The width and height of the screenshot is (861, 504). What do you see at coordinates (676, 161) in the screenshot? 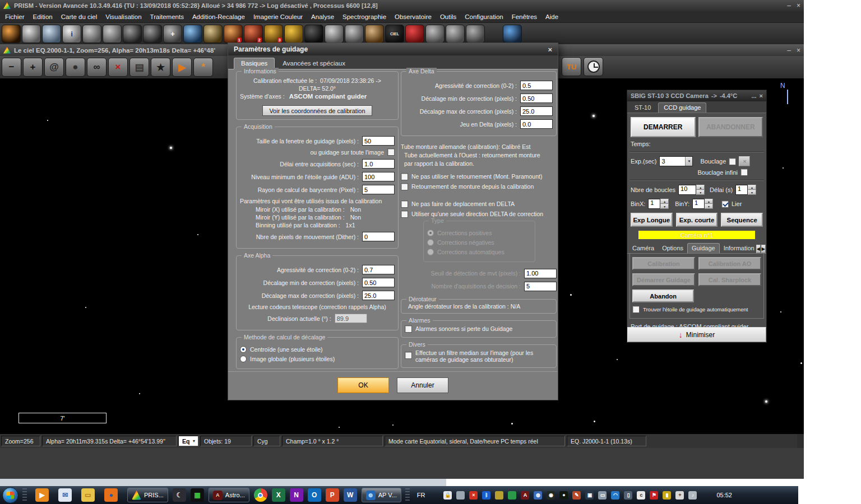
I see `exposure-dropdown: 3▼` at bounding box center [676, 161].